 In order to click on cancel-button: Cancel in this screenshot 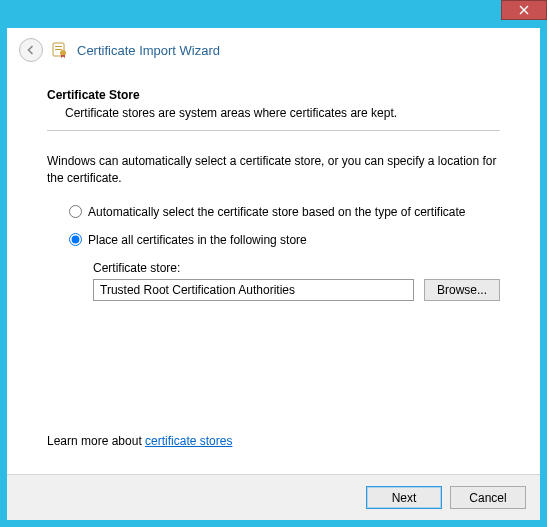, I will do `click(488, 498)`.